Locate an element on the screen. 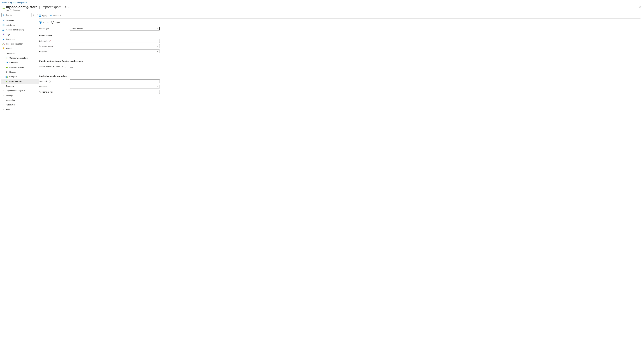 Image resolution: width=644 pixels, height=342 pixels. sidebar-item-events: Events is located at coordinates (20, 49).